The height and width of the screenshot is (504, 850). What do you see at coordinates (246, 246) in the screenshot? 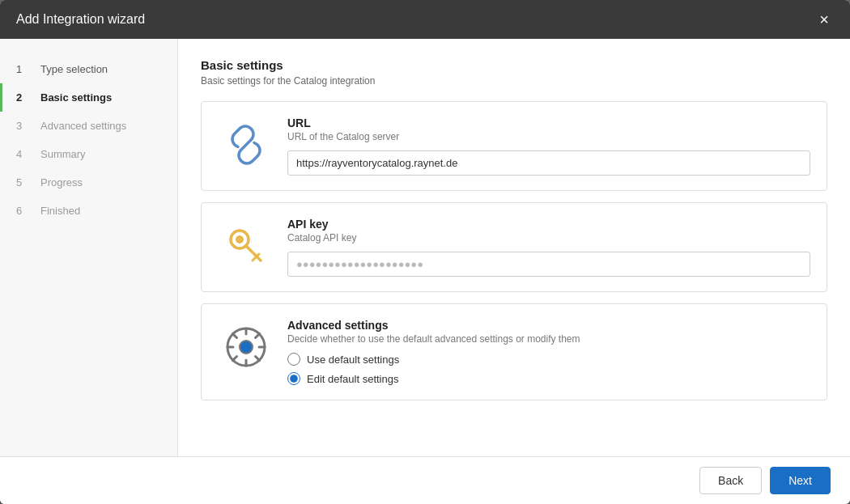
I see `key-icon` at bounding box center [246, 246].